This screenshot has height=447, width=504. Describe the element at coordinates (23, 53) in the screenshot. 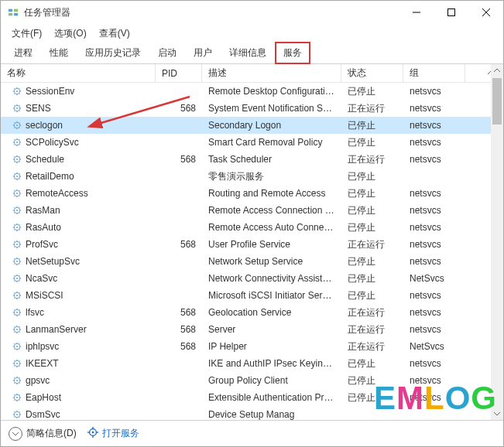

I see `tab-进程: 进程` at that location.